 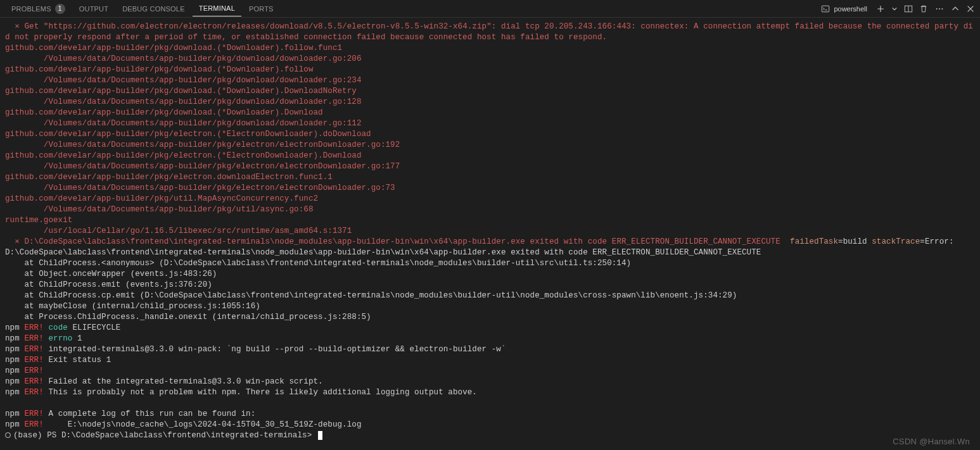 What do you see at coordinates (490, 371) in the screenshot?
I see `terminal-npm-err-line: npm ERR!` at bounding box center [490, 371].